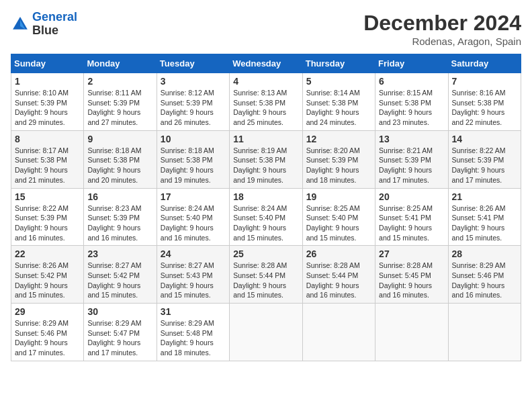 The height and width of the screenshot is (411, 532). What do you see at coordinates (120, 159) in the screenshot?
I see `calendar-cell: 9Sunrise: 8:18 AMSunset: 5:38 PMDaylight…` at bounding box center [120, 159].